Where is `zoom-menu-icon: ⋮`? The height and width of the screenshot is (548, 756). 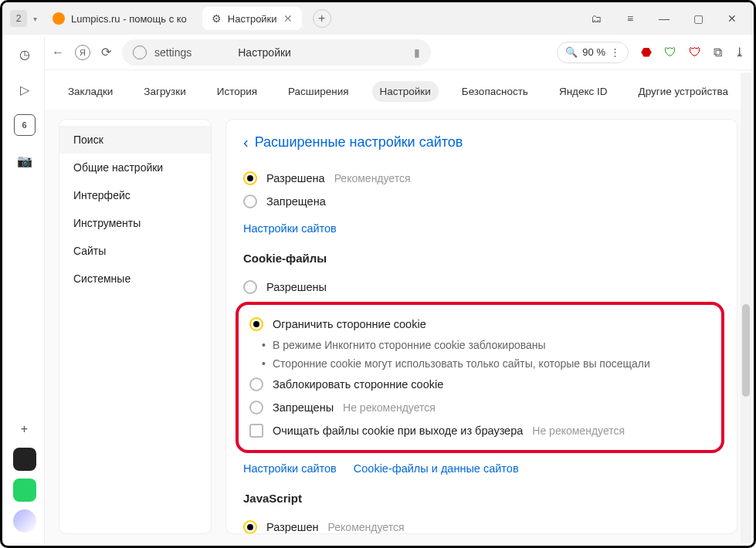 zoom-menu-icon: ⋮ is located at coordinates (615, 52).